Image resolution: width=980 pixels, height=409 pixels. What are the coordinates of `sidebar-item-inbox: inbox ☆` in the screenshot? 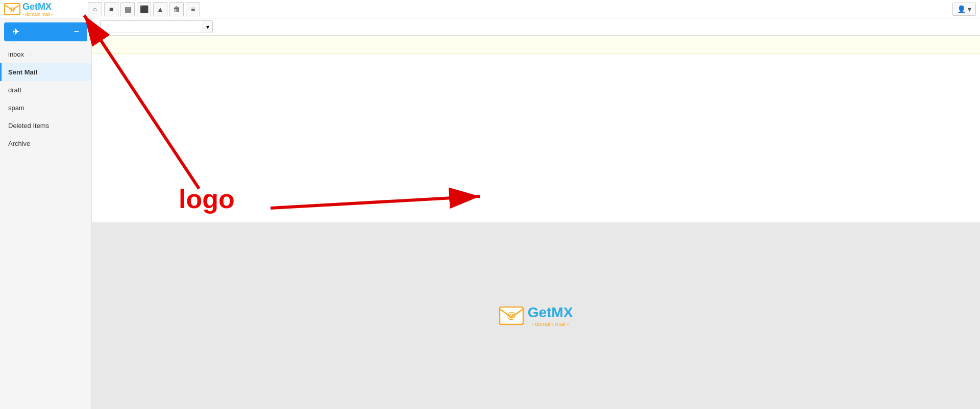 It's located at (46, 54).